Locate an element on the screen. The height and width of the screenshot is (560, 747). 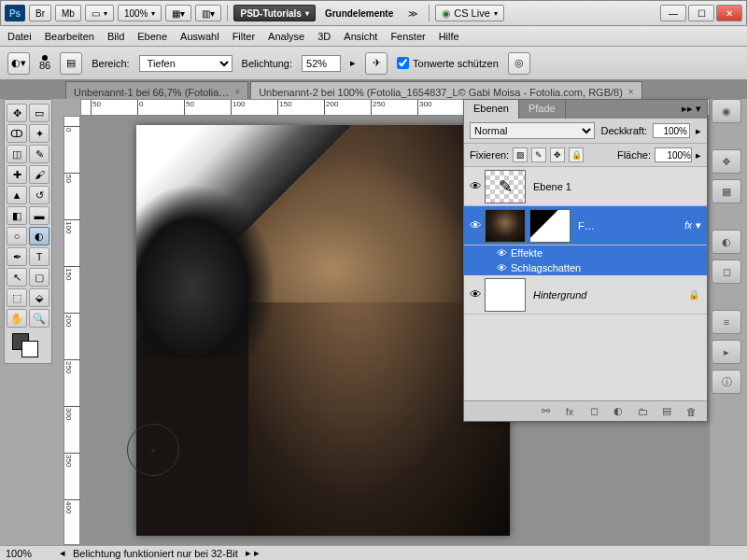
airbrush-icon: ✈ is located at coordinates (376, 63).